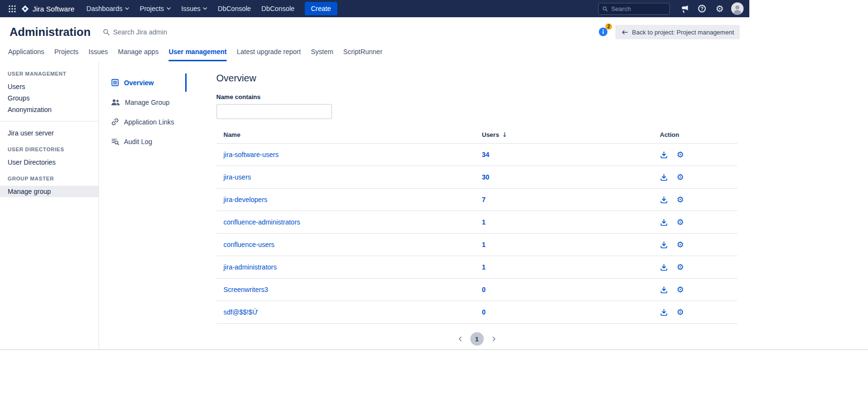 This screenshot has height=404, width=868. What do you see at coordinates (477, 290) in the screenshot?
I see `table-row: Screenwriters3 0 ⚙` at bounding box center [477, 290].